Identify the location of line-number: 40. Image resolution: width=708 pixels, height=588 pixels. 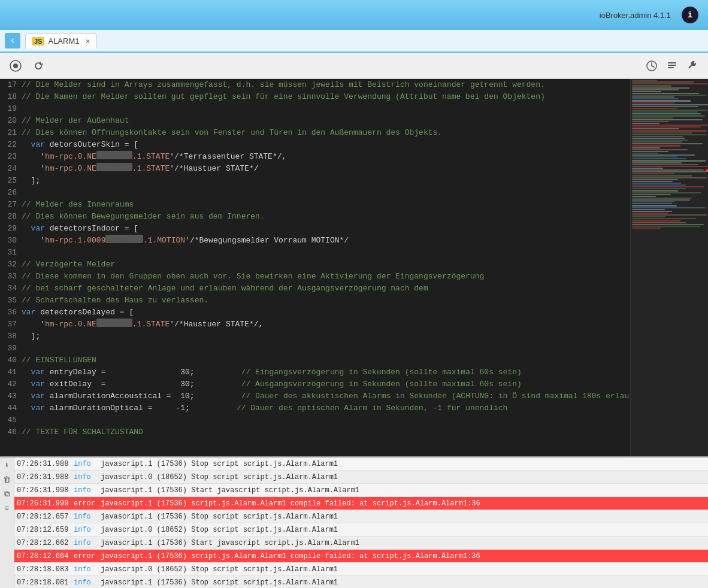
(11, 360).